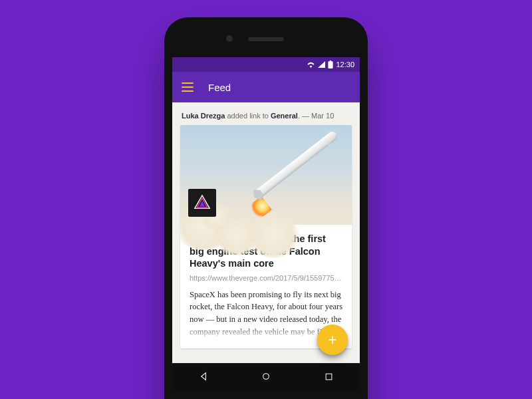 This screenshot has width=532, height=399. What do you see at coordinates (203, 376) in the screenshot?
I see `back-button` at bounding box center [203, 376].